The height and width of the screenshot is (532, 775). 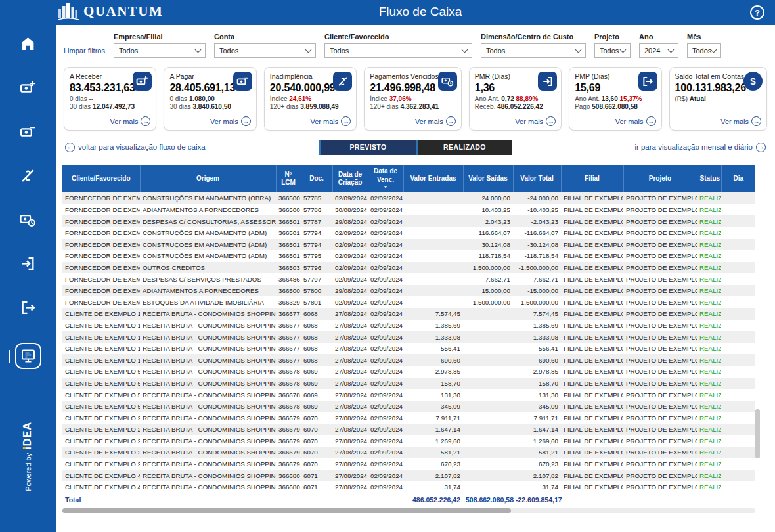 I want to click on dollar-circle-icon: $, so click(x=753, y=81).